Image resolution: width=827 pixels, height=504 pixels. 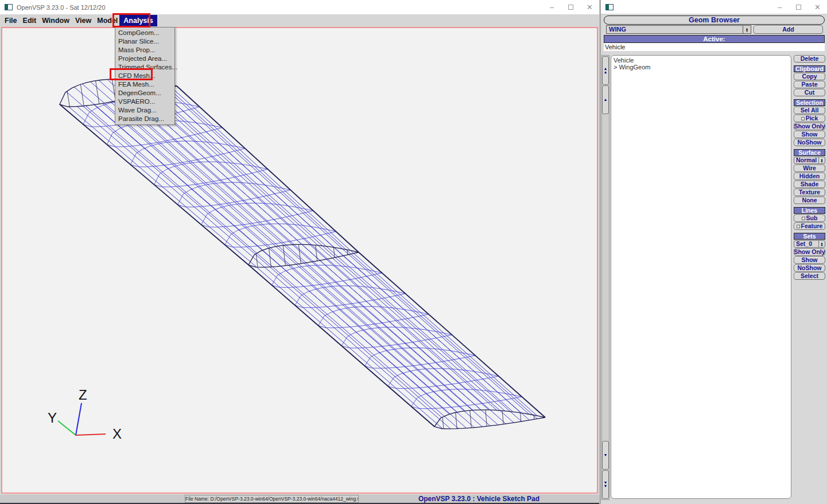 What do you see at coordinates (605, 100) in the screenshot?
I see `move-up-button: ▲` at bounding box center [605, 100].